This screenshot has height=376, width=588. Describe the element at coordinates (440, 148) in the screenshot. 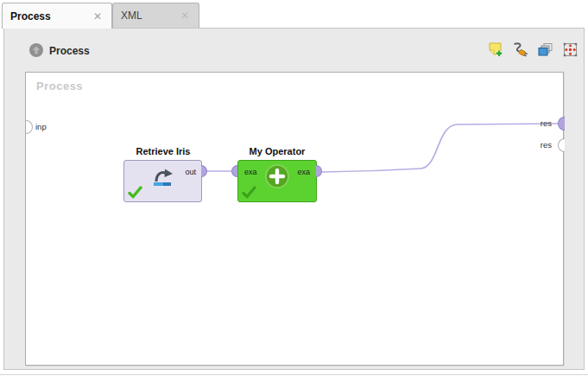

I see `connection-myoperator-to-result` at that location.